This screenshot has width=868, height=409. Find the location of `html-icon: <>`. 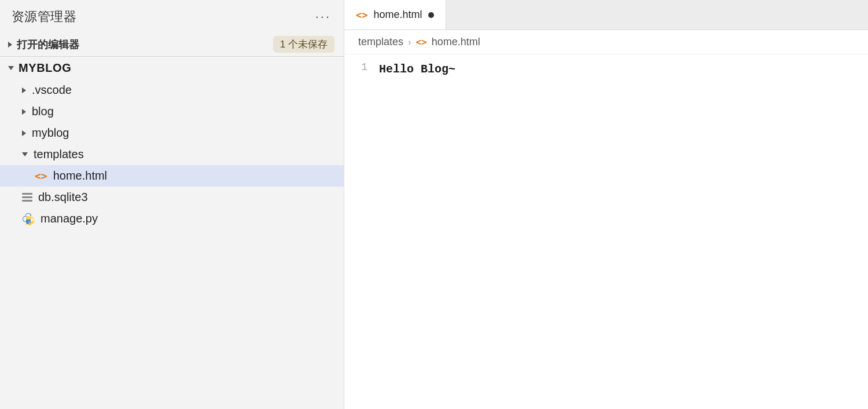

html-icon: <> is located at coordinates (41, 176).